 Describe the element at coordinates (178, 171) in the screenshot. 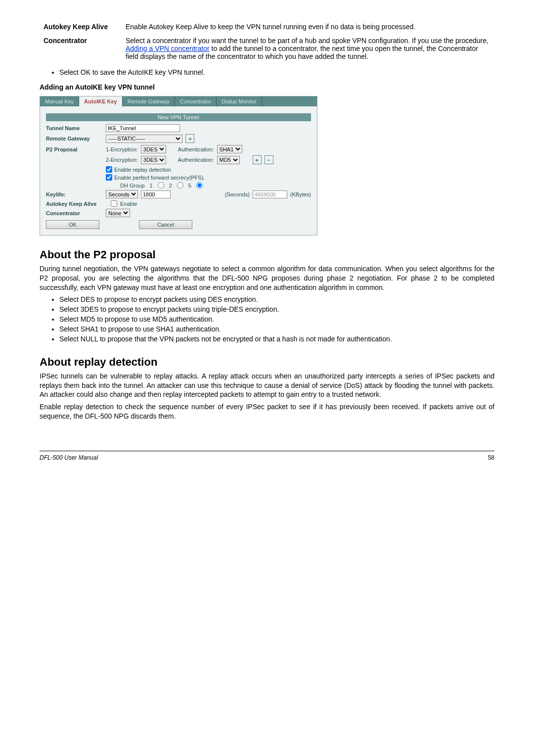

I see `form-panel: New VPN Tunnel Tunnel Name Remote Gatewa…` at that location.